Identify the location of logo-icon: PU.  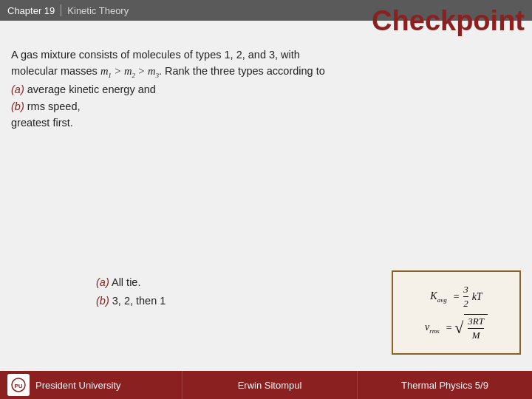
(18, 385).